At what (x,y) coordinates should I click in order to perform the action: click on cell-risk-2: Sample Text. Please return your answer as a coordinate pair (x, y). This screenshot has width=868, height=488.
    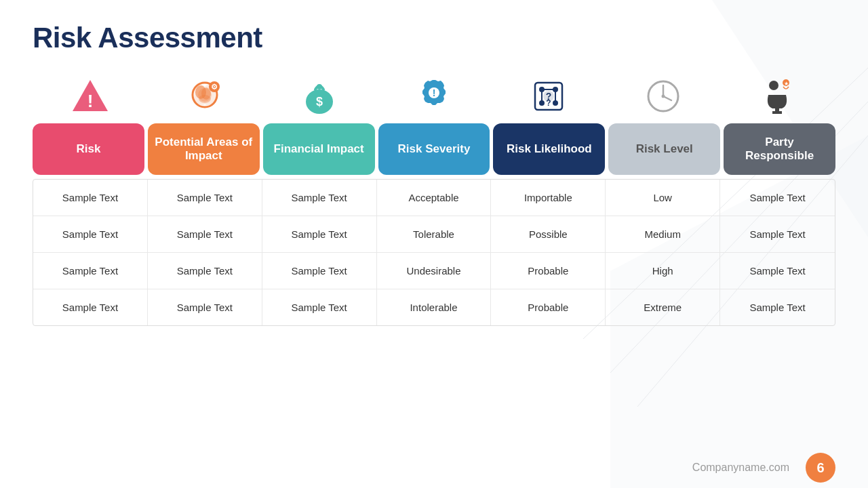
    Looking at the image, I should click on (91, 235).